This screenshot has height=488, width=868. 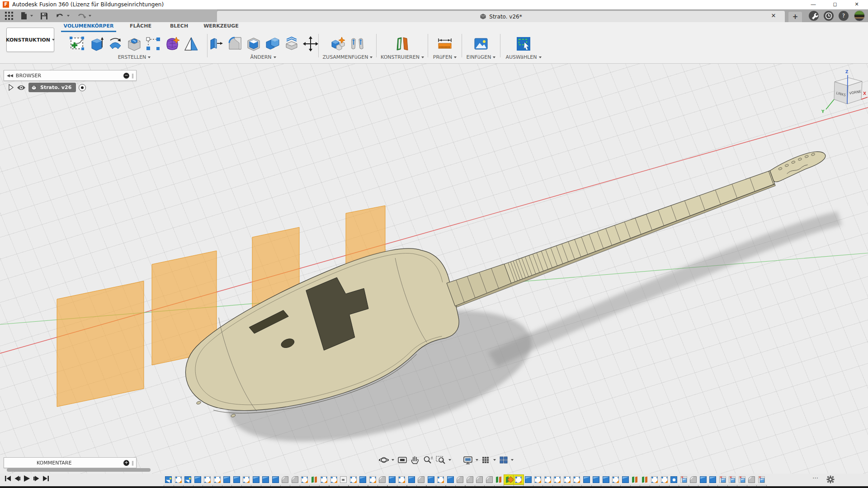 I want to click on timeline-scrollbar-thumb, so click(x=79, y=470).